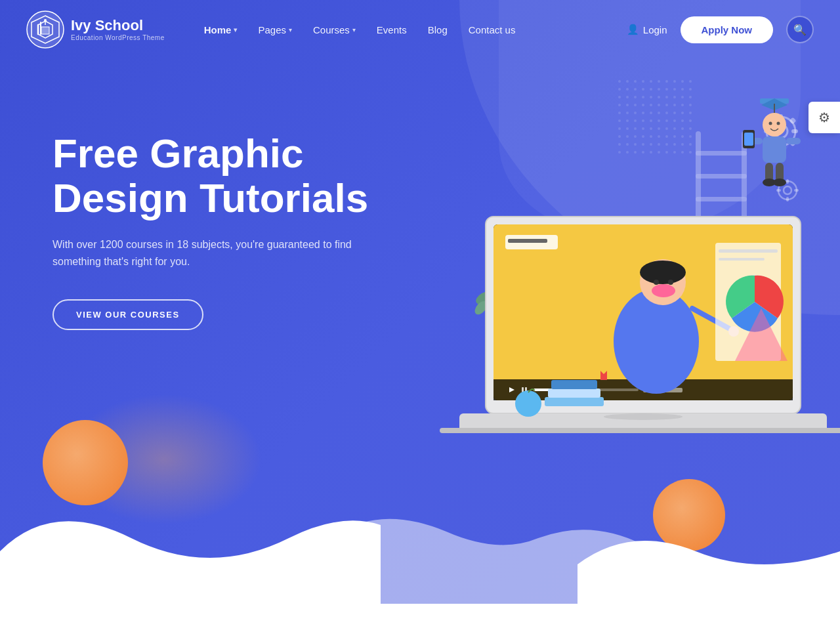  Describe the element at coordinates (438, 30) in the screenshot. I see `nav-item-blog: Blog` at that location.